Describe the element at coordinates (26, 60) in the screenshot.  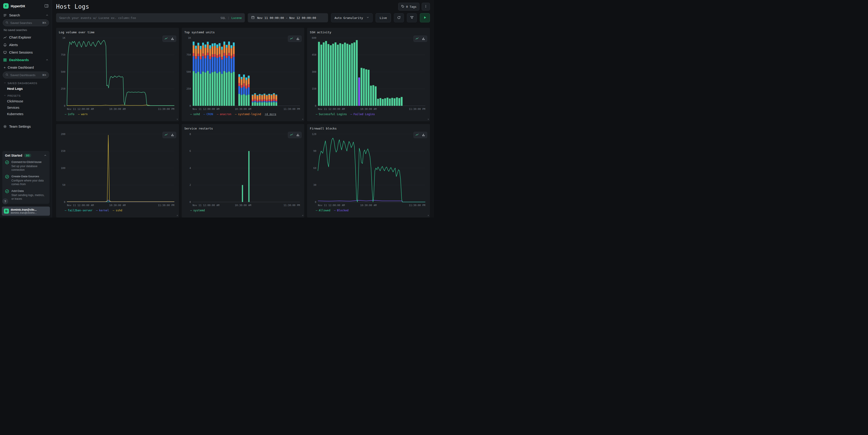
I see `sidebar-item-dashboards: Dashboards` at that location.